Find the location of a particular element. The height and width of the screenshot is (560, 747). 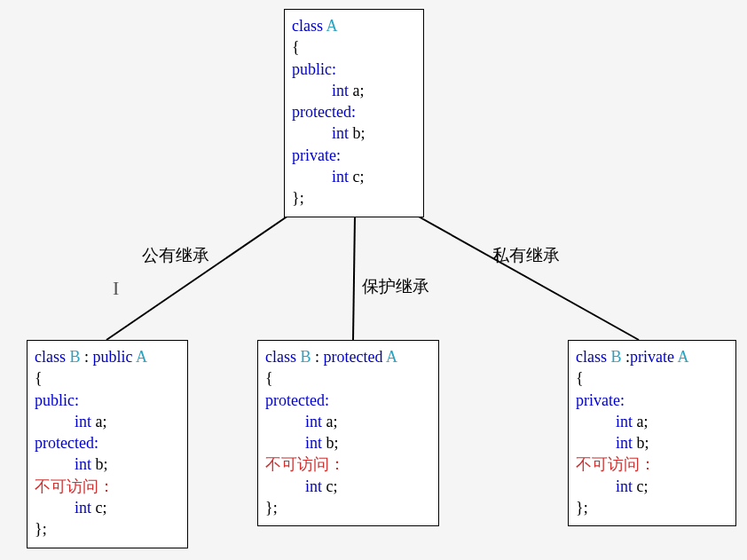

classB-priv-declaration: class B :private A is located at coordinates (652, 357).